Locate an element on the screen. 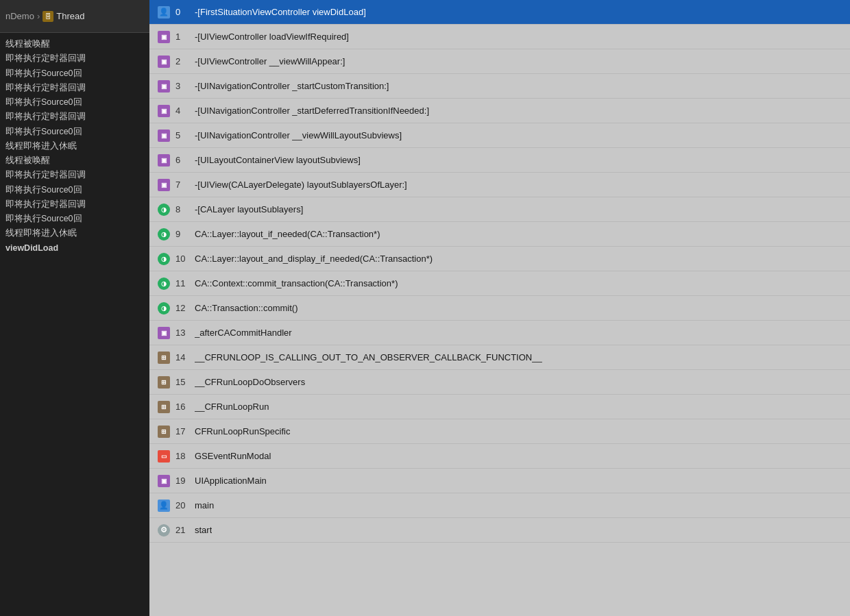 Image resolution: width=850 pixels, height=616 pixels. frame-label: CFRunLoopRunSpecific is located at coordinates (243, 432).